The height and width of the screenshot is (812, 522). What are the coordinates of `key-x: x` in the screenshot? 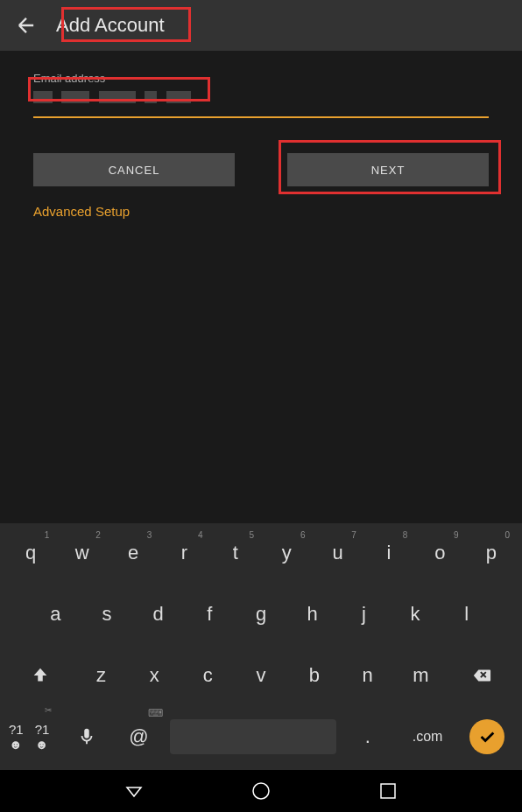 It's located at (154, 676).